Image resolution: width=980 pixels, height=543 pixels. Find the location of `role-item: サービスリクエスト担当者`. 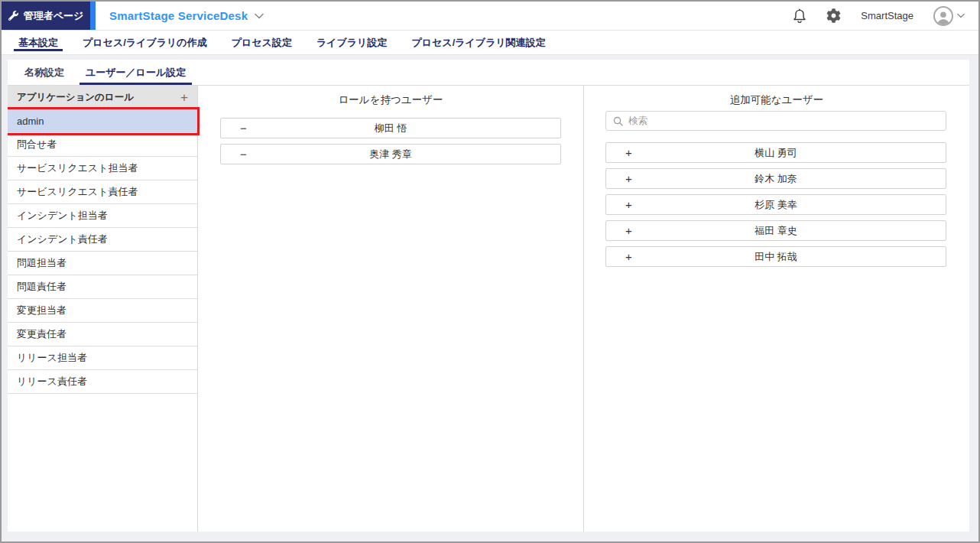

role-item: サービスリクエスト担当者 is located at coordinates (102, 168).